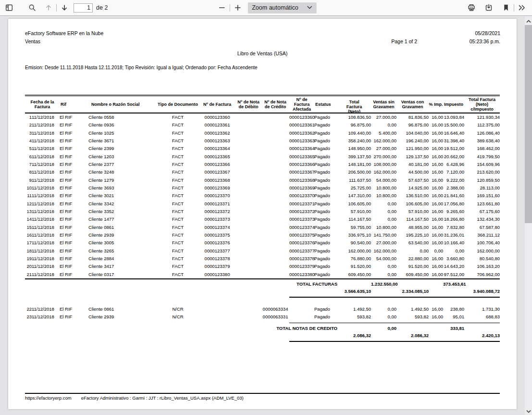 Image resolution: width=532 pixels, height=415 pixels. What do you see at coordinates (302, 188) in the screenshot?
I see `cell-factura_afectada: 0000123369` at bounding box center [302, 188].